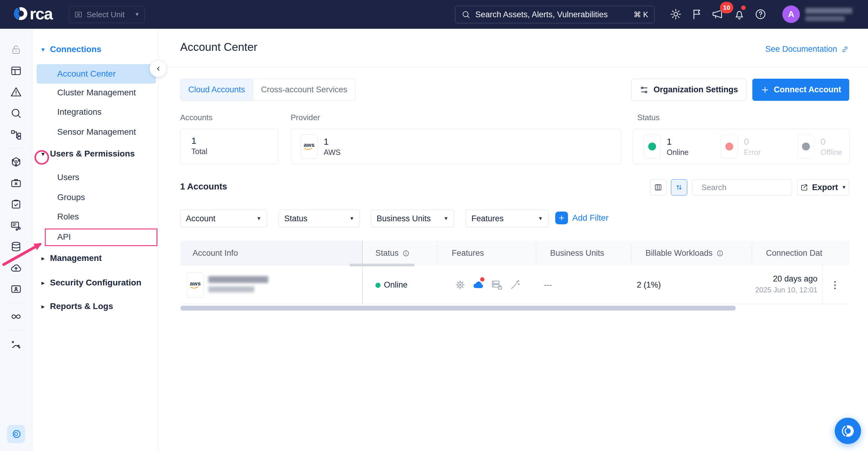 This screenshot has width=868, height=451. What do you see at coordinates (791, 14) in the screenshot?
I see `user-avatar: A` at bounding box center [791, 14].